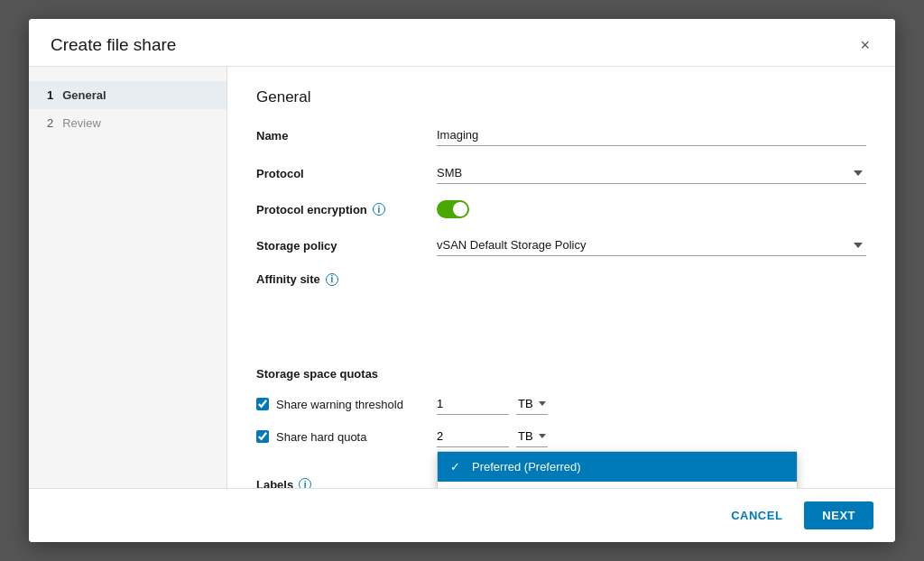 The width and height of the screenshot is (924, 561). Describe the element at coordinates (651, 245) in the screenshot. I see `storage-policy-select: vSAN Default Storage Policy` at that location.